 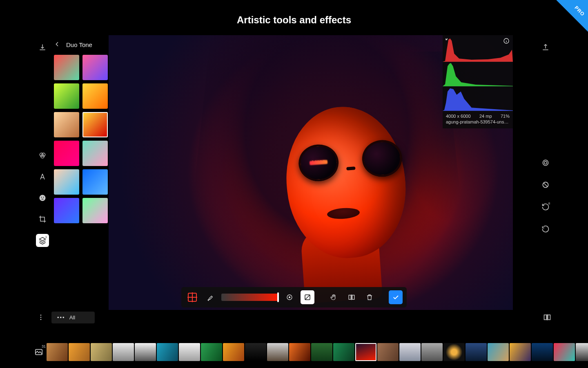 I want to click on histogram-green, so click(x=478, y=74).